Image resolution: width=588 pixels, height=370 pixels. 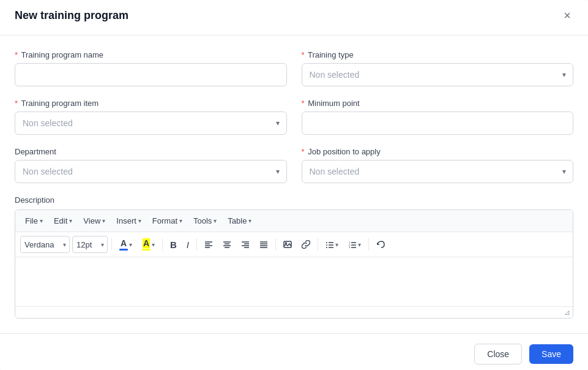 I want to click on bg-color-indicator: A, so click(x=146, y=244).